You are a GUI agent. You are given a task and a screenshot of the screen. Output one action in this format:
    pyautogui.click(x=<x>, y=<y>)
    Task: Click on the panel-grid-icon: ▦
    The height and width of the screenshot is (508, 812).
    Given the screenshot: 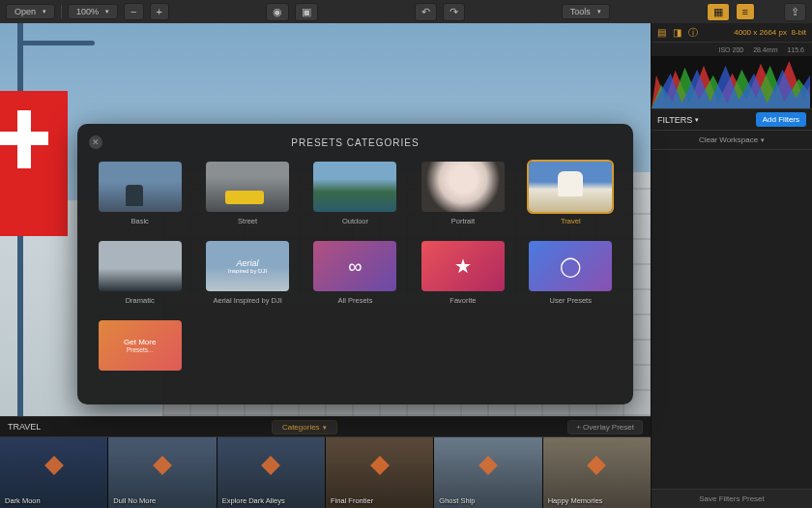 What is the action you would take?
    pyautogui.click(x=718, y=12)
    